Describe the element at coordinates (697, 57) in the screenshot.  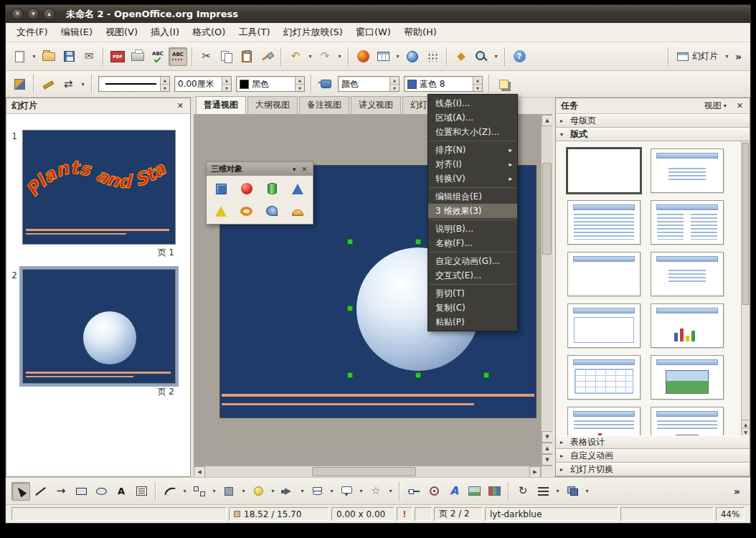
I see `slide-button: 幻灯片` at that location.